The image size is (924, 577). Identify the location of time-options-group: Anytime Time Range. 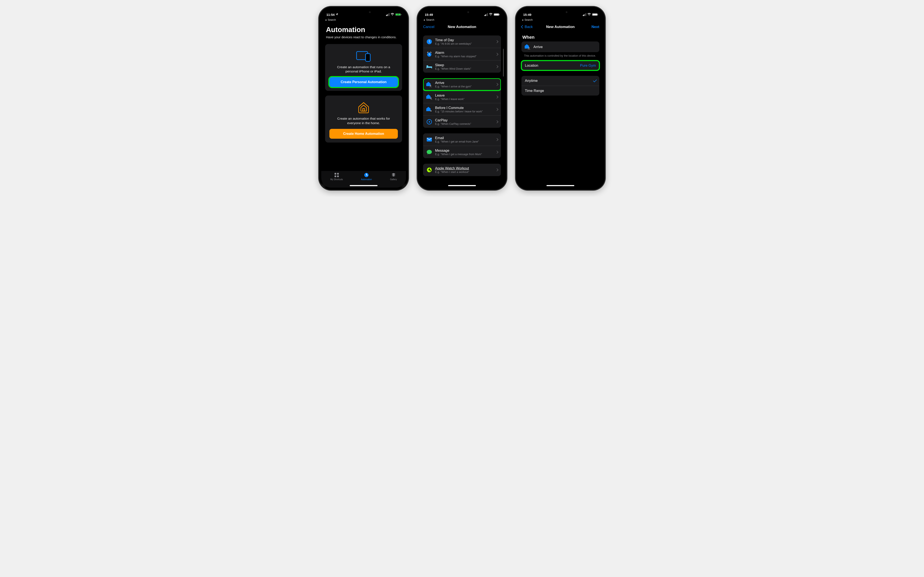
(561, 85).